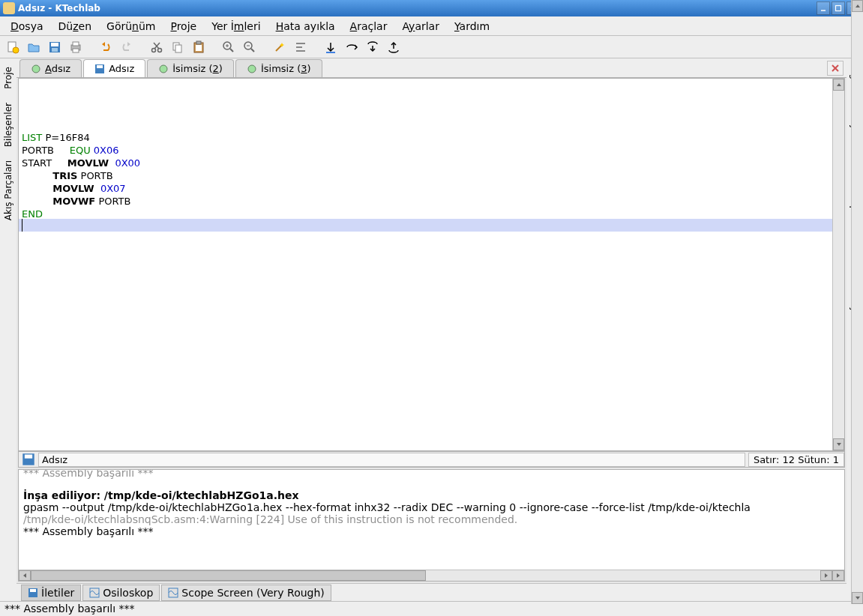 This screenshot has width=863, height=616. Describe the element at coordinates (51, 68) in the screenshot. I see `doc-tab-1: Adsız` at that location.